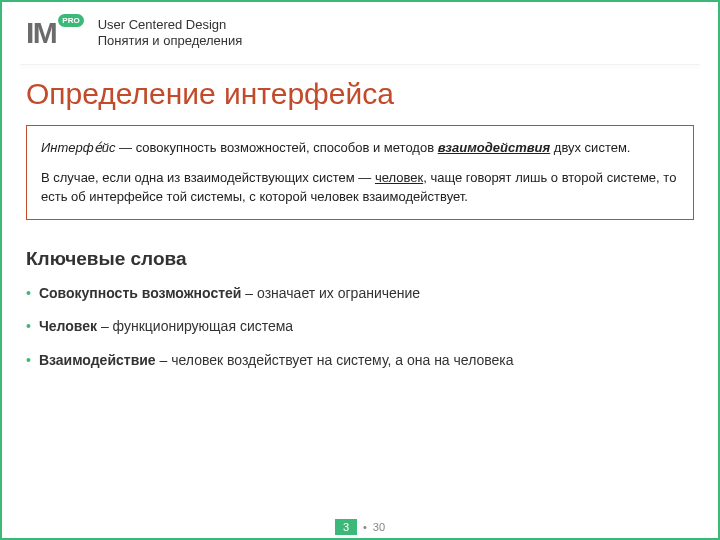 The width and height of the screenshot is (720, 540). Describe the element at coordinates (170, 32) in the screenshot. I see `header-text: User Centered Design Понятия и определен…` at that location.